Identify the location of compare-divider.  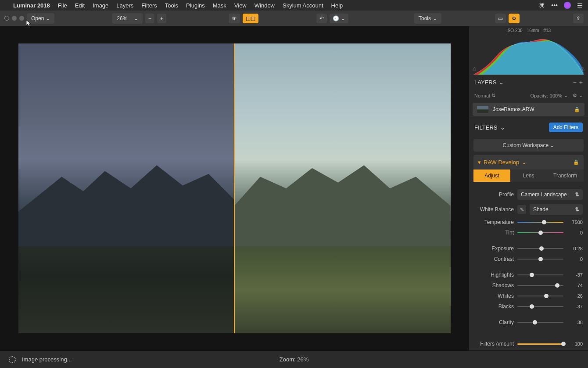
(234, 188).